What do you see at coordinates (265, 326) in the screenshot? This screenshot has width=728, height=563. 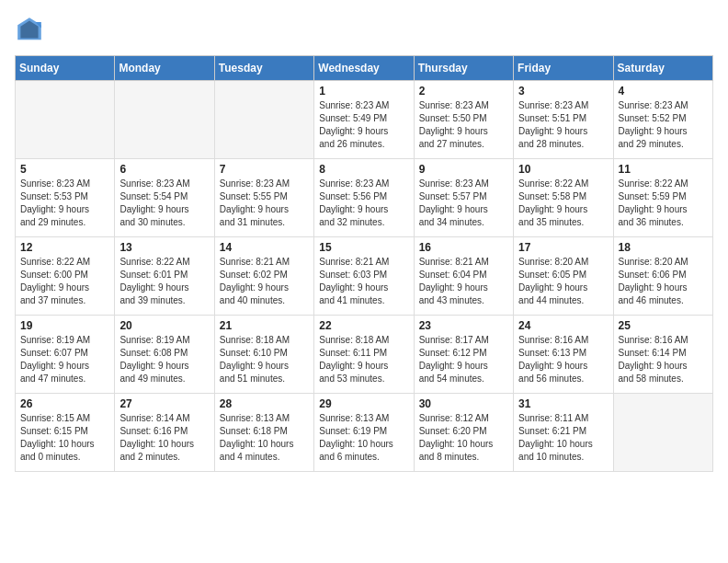 I see `day-number: 21` at bounding box center [265, 326].